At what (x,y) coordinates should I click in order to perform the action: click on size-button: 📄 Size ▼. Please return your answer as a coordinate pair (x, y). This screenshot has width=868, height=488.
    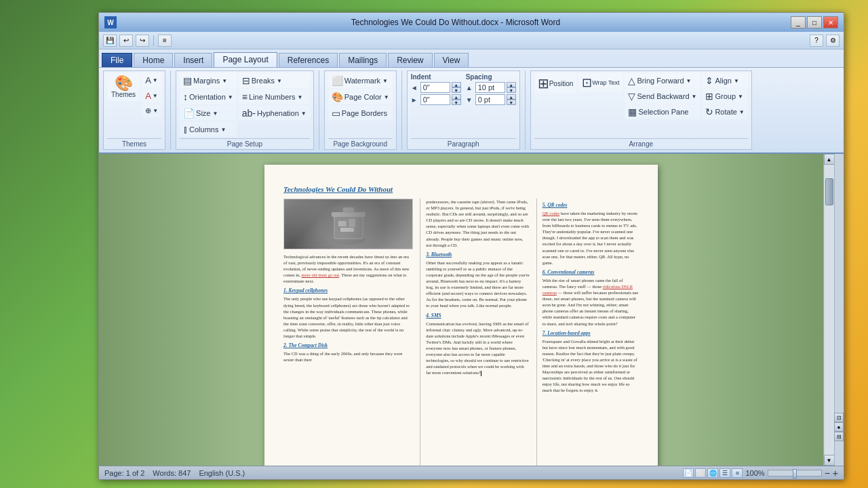
    Looking at the image, I should click on (208, 113).